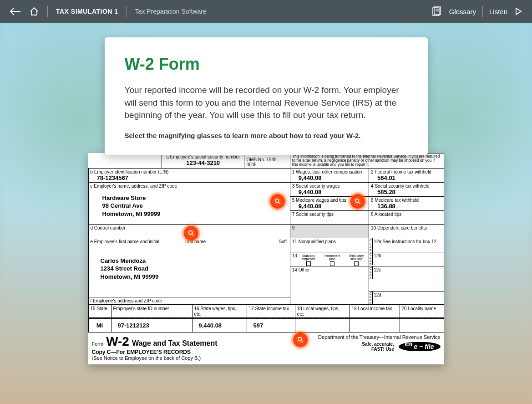  What do you see at coordinates (171, 11) in the screenshot?
I see `page-subtitle: Tax Preparation Software` at bounding box center [171, 11].